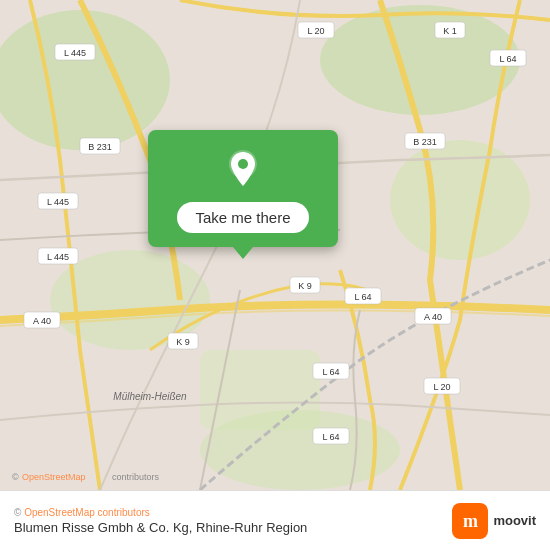  What do you see at coordinates (87, 512) in the screenshot?
I see `osm-link: OpenStreetMap contributors` at bounding box center [87, 512].